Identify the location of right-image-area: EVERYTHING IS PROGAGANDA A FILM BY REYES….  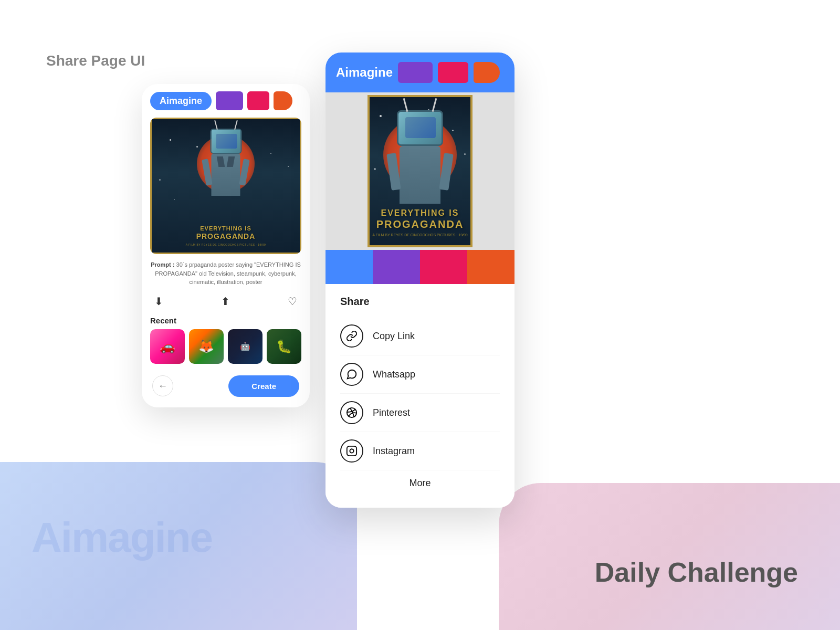
(420, 171).